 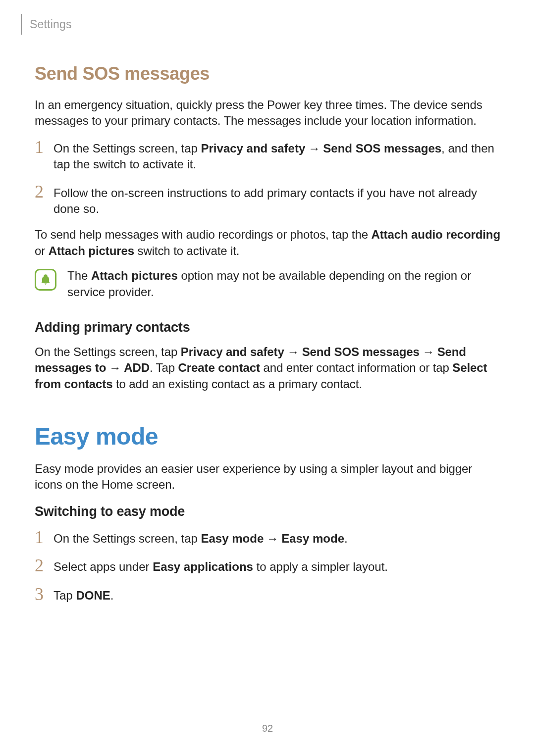 I want to click on text: Tap, so click(x=64, y=595).